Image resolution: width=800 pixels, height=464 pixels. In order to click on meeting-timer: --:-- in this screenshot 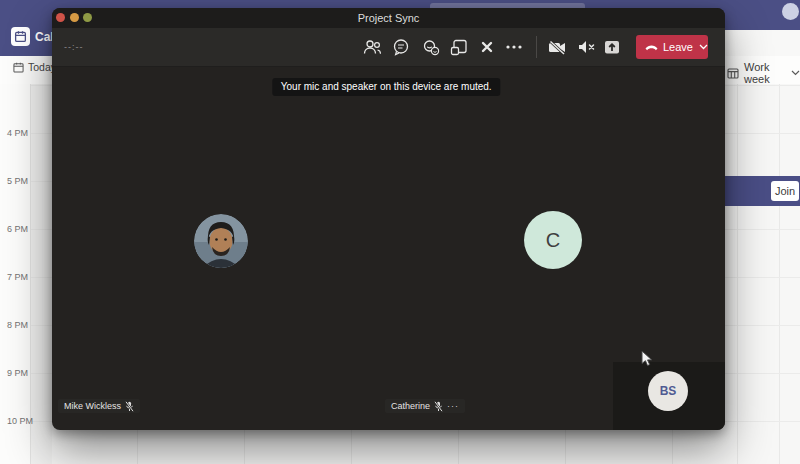, I will do `click(74, 47)`.